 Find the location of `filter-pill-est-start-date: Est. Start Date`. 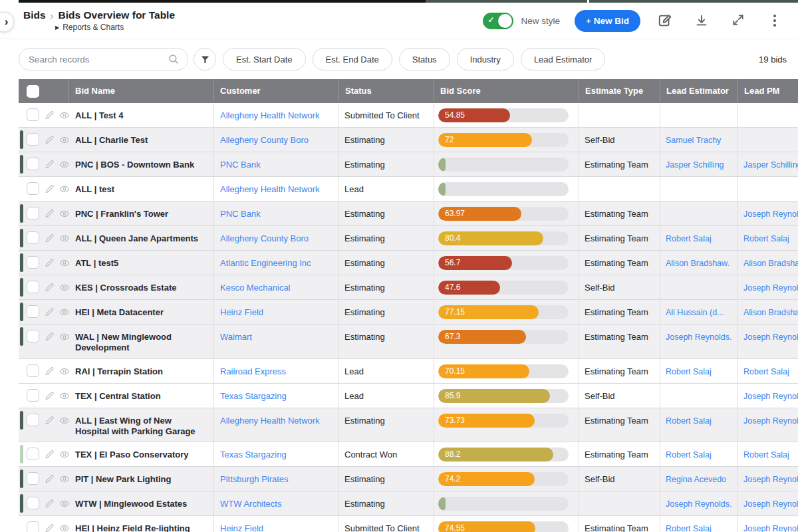

filter-pill-est-start-date: Est. Start Date is located at coordinates (265, 59).